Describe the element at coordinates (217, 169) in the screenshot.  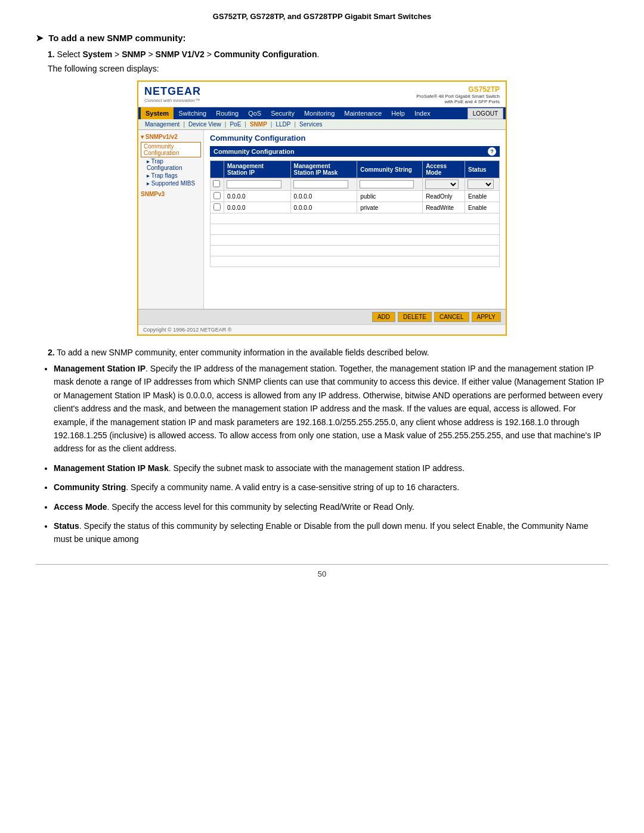
I see `col-checkbox` at that location.